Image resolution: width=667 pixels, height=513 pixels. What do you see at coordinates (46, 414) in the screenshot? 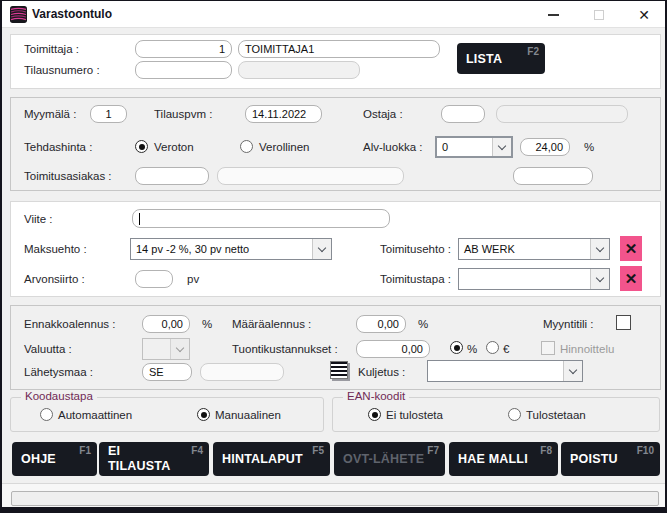
I see `radio-automaattinen` at bounding box center [46, 414].